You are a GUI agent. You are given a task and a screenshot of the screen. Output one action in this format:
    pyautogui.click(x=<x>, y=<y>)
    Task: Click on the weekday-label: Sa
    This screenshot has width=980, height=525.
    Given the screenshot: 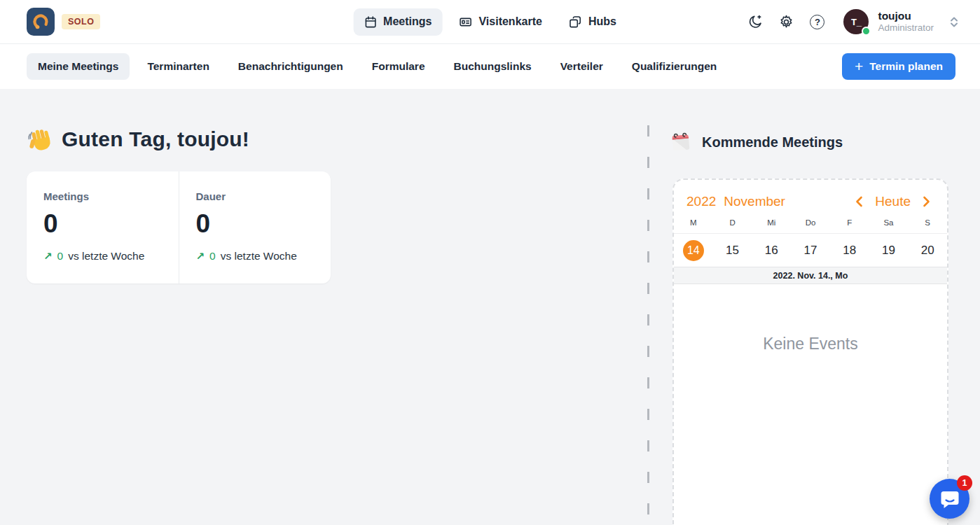 What is the action you would take?
    pyautogui.click(x=889, y=223)
    